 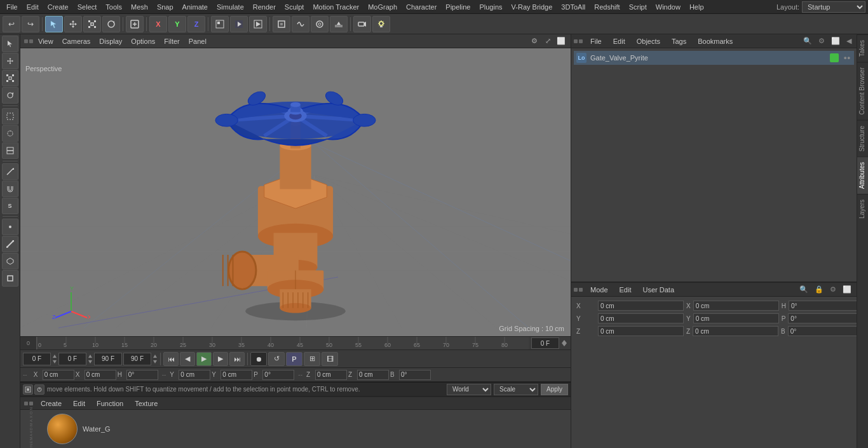 I want to click on light-button, so click(x=381, y=24).